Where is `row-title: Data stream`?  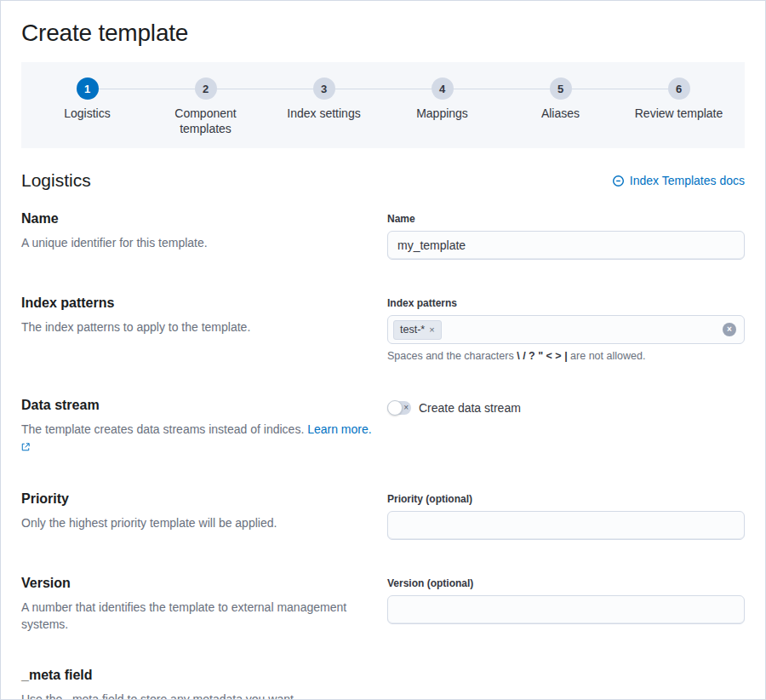
row-title: Data stream is located at coordinates (197, 405).